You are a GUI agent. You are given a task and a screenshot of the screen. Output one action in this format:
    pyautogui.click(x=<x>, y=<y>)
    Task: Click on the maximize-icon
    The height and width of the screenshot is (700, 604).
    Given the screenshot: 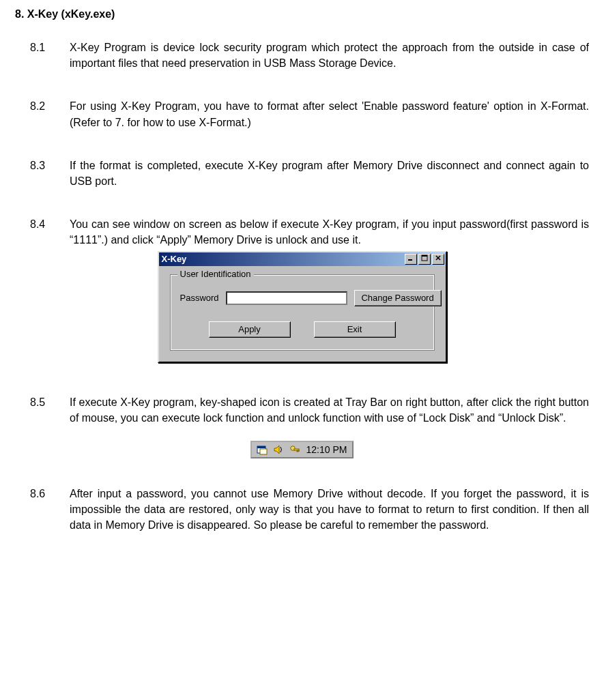 What is the action you would take?
    pyautogui.click(x=425, y=258)
    